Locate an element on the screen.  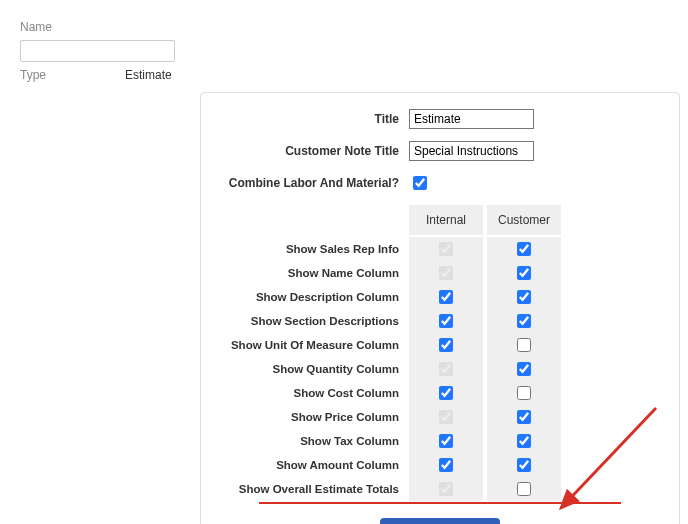
note-title-label: Customer Note Title is located at coordinates (314, 151).